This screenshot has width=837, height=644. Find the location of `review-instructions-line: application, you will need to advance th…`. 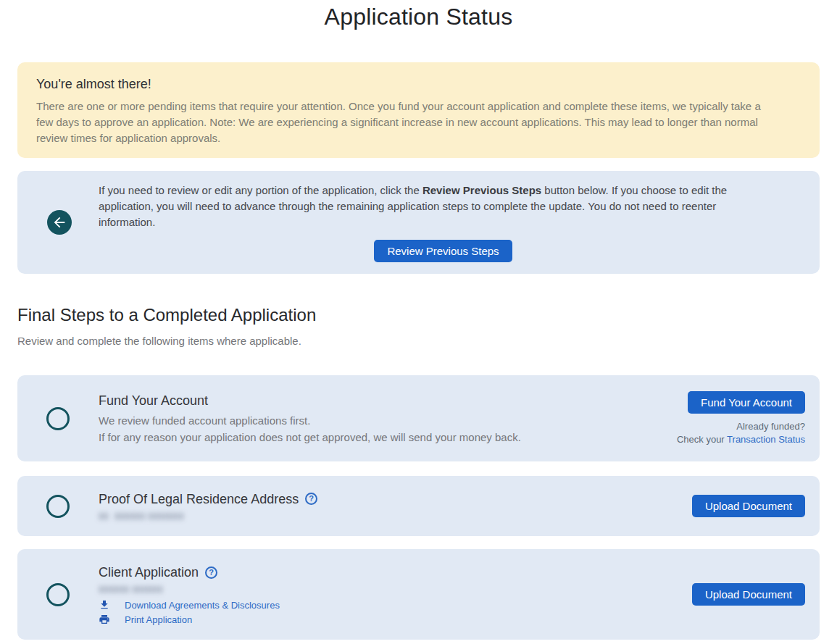

review-instructions-line: application, you will need to advance th… is located at coordinates (444, 206).